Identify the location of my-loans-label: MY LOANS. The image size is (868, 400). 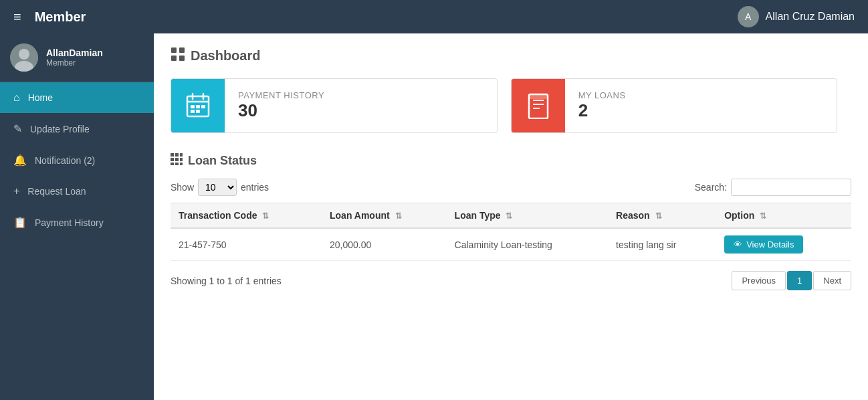
(602, 95).